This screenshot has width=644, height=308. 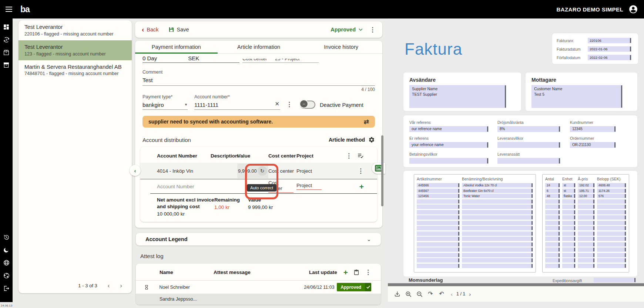 What do you see at coordinates (482, 179) in the screenshot?
I see `col-benamning: Benämning/Beskrivning` at bounding box center [482, 179].